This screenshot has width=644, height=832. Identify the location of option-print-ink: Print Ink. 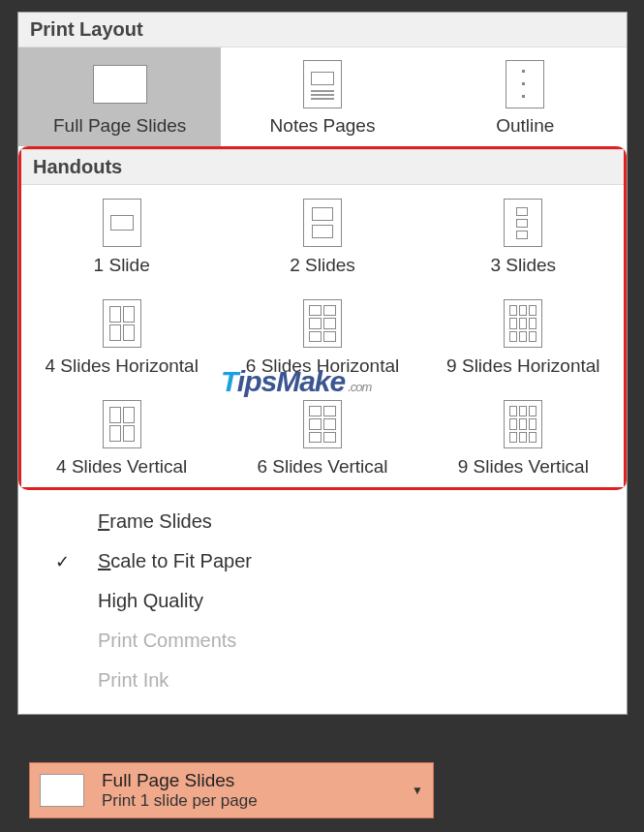
(322, 680).